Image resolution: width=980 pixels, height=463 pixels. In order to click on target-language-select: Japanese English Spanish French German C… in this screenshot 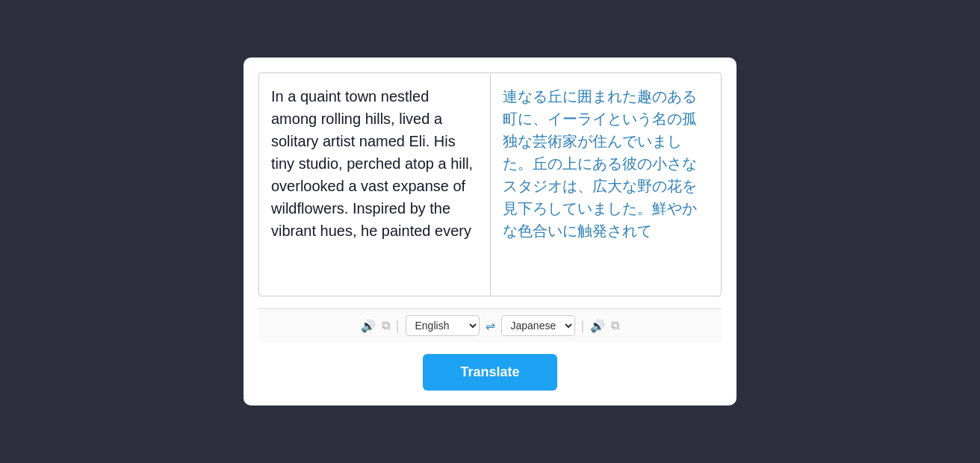, I will do `click(538, 326)`.